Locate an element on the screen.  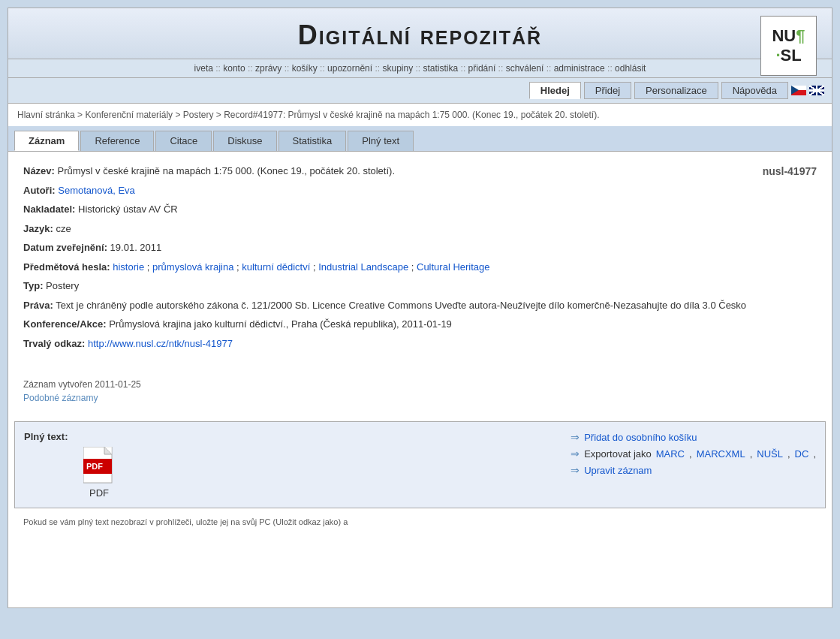
arrow-icon-1: ⇒ is located at coordinates (575, 437).